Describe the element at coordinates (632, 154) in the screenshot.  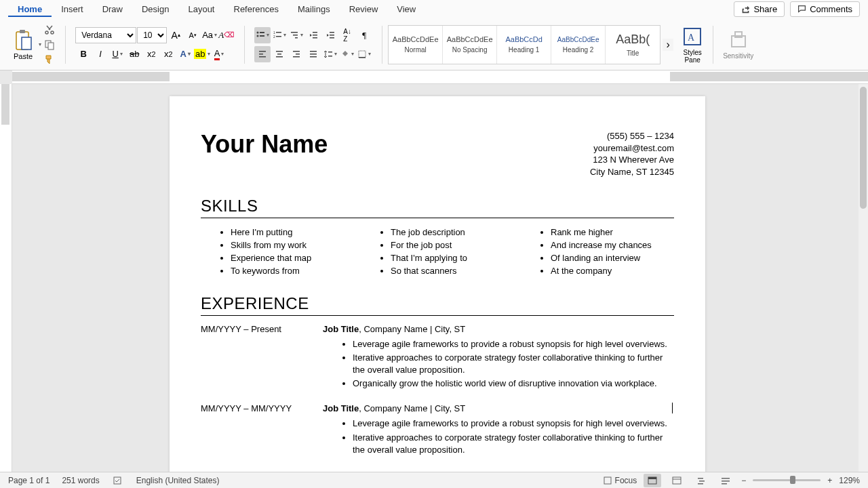
I see `contact-block: (555) 555 – 1234 youremail@test.com 123 …` at that location.